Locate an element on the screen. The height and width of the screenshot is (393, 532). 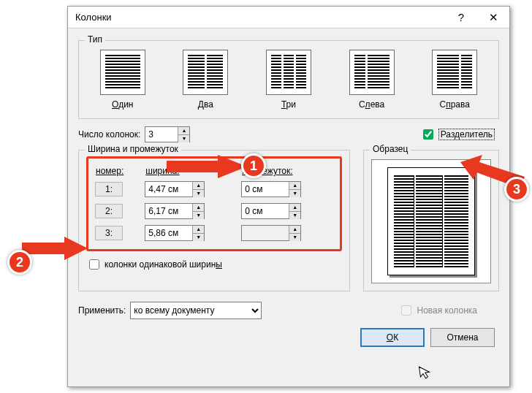
header-num: номер: is located at coordinates (118, 171).